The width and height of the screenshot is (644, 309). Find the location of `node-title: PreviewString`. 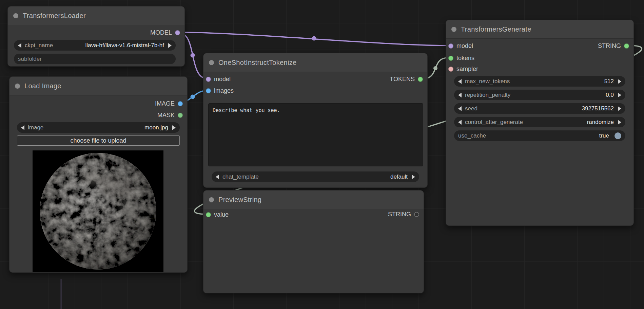

node-title: PreviewString is located at coordinates (240, 200).